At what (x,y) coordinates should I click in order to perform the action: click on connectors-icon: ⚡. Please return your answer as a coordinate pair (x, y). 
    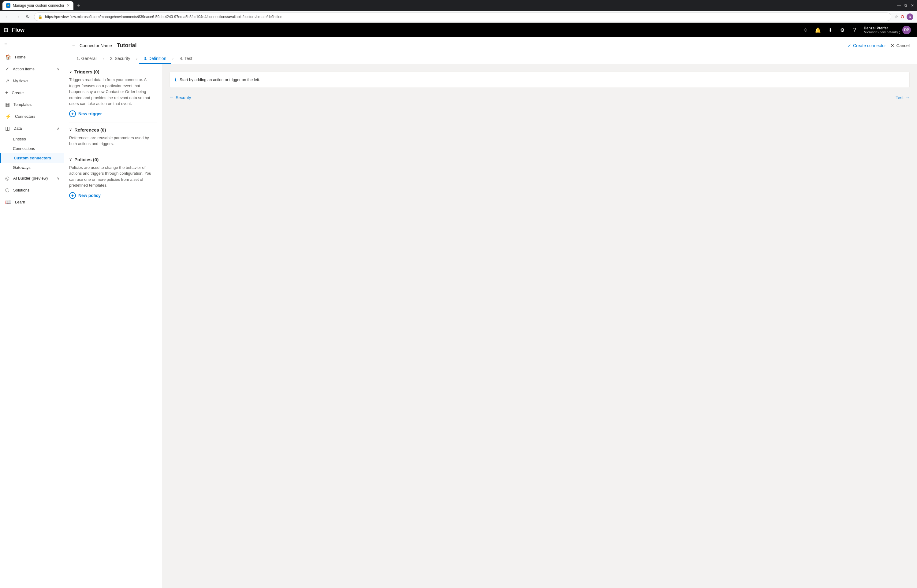
    Looking at the image, I should click on (8, 116).